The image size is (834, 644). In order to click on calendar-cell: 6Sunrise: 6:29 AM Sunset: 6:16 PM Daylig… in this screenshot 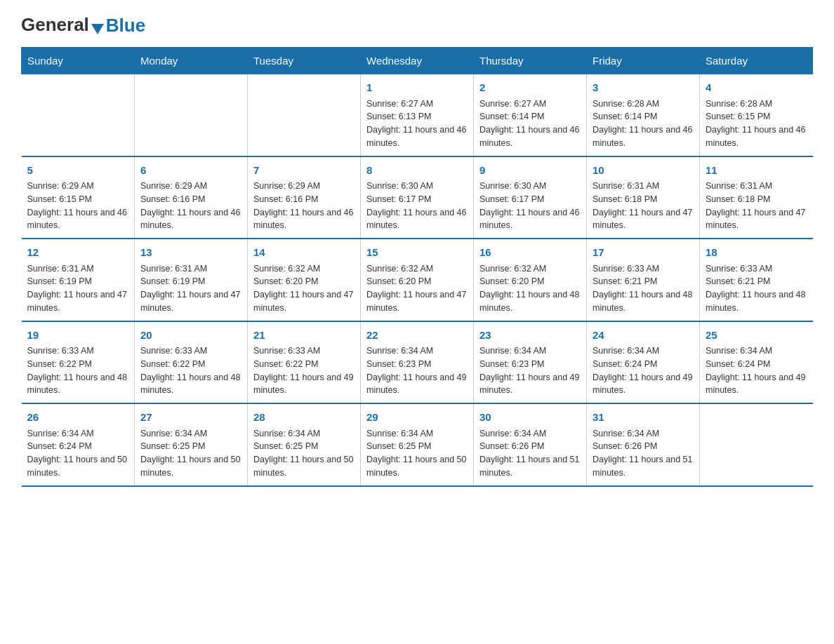, I will do `click(191, 198)`.